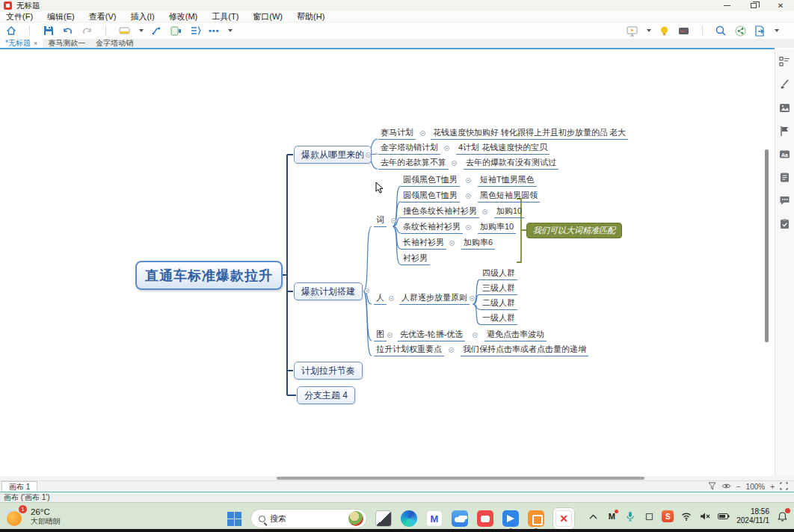  Describe the element at coordinates (785, 154) in the screenshot. I see `font-icon: Aa` at that location.